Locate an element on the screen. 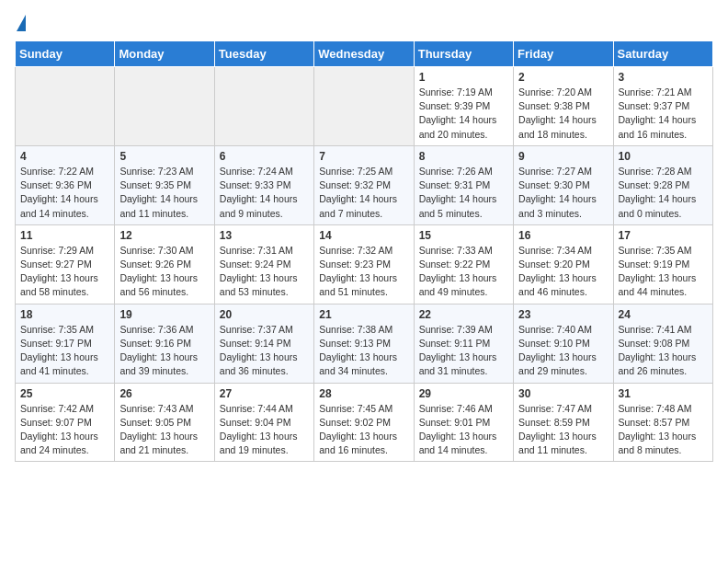  calendar-day-cell: 30Sunrise: 7:47 AMSunset: 8:59 PMDayligh… is located at coordinates (563, 422).